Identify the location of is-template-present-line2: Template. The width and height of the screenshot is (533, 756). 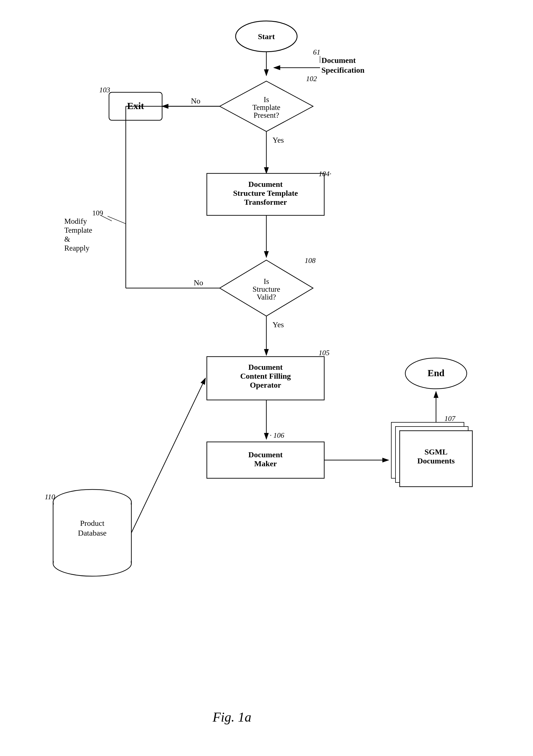
(266, 107).